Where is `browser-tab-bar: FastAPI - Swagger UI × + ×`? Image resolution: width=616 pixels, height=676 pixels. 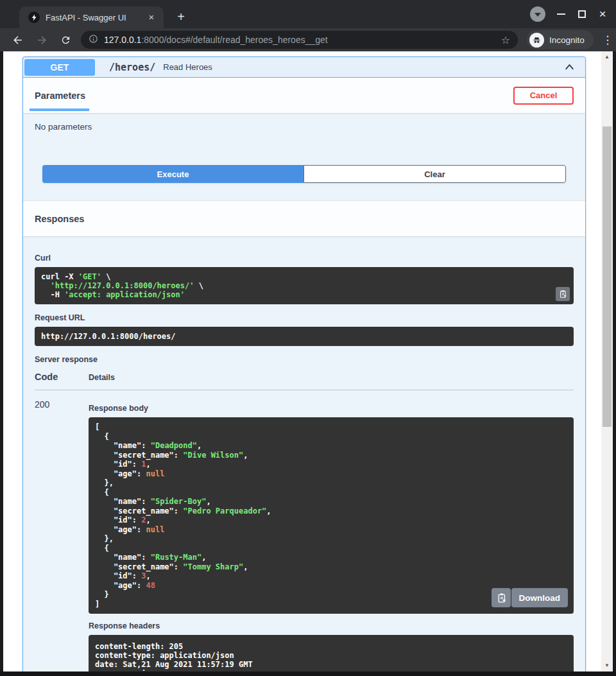
browser-tab-bar: FastAPI - Swagger UI × + × is located at coordinates (308, 14).